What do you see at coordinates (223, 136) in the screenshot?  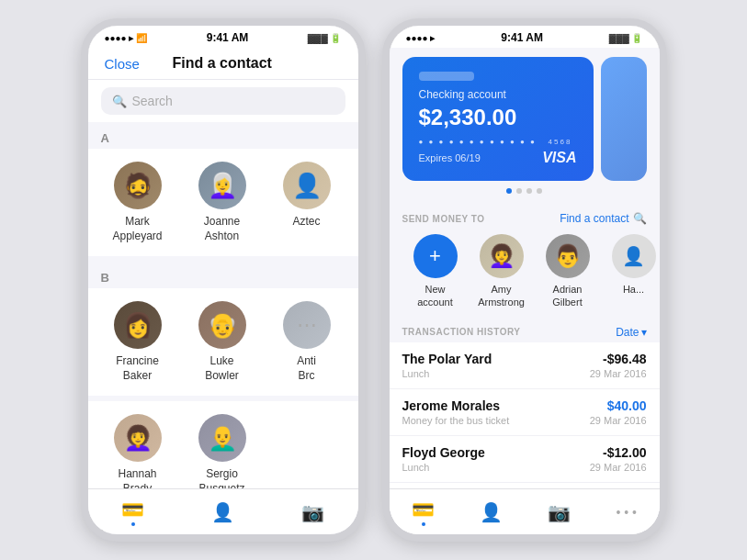 I see `section-a-label: A` at bounding box center [223, 136].